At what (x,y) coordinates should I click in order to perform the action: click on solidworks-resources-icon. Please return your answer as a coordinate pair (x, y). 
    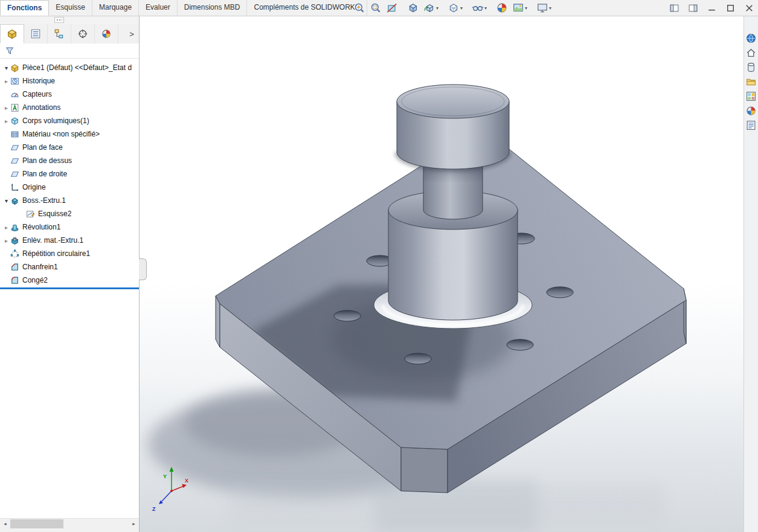
    Looking at the image, I should click on (751, 39).